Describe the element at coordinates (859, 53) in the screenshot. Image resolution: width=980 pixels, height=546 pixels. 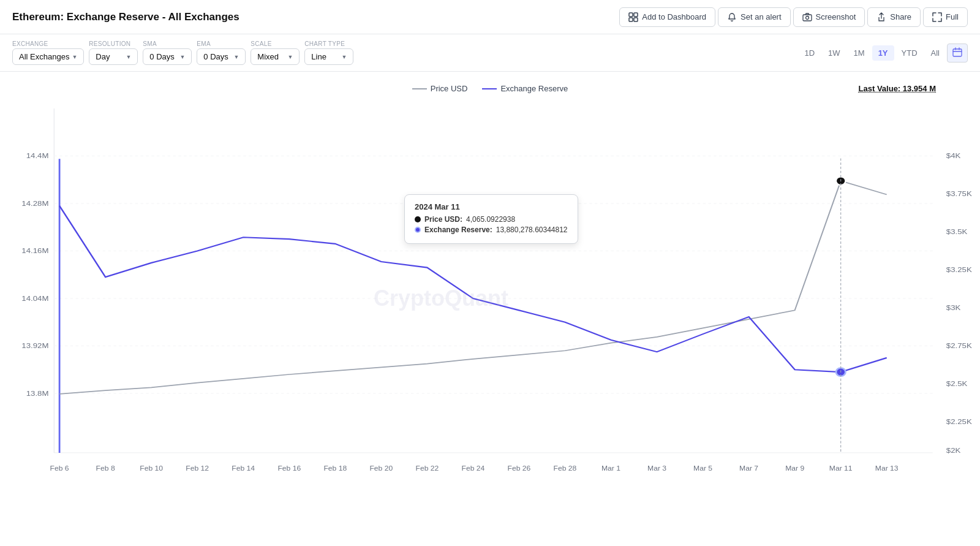
I see `time-btn-1m: 1M` at that location.